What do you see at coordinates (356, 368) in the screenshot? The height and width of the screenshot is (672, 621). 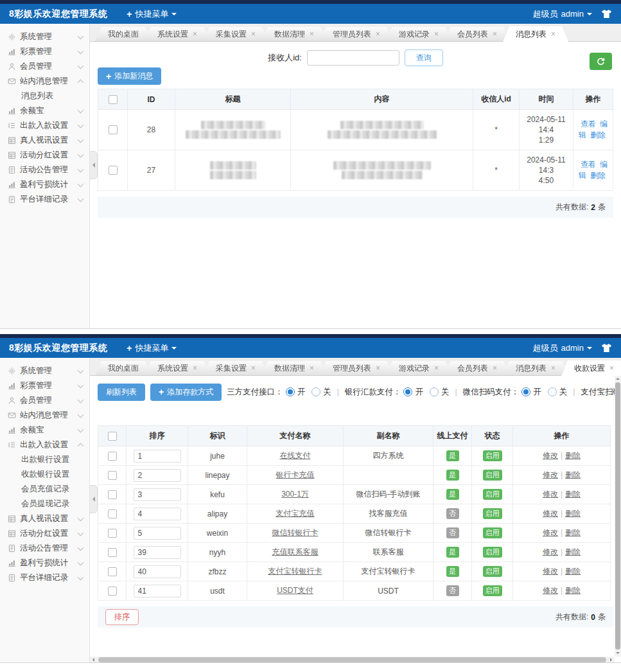 I see `tab-4: 管理员列表×` at bounding box center [356, 368].